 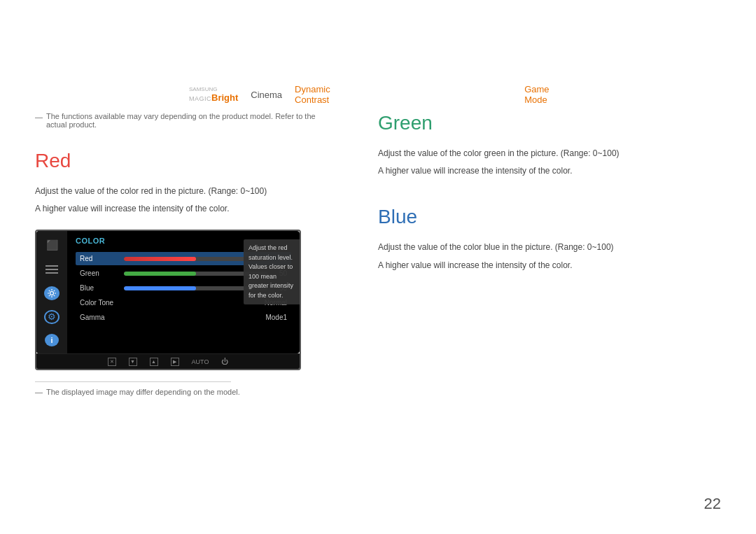 What do you see at coordinates (378, 94) in the screenshot?
I see `top-nav: SAMSUNG MAGIC Bright Cinema Dynamic Cont…` at bounding box center [378, 94].